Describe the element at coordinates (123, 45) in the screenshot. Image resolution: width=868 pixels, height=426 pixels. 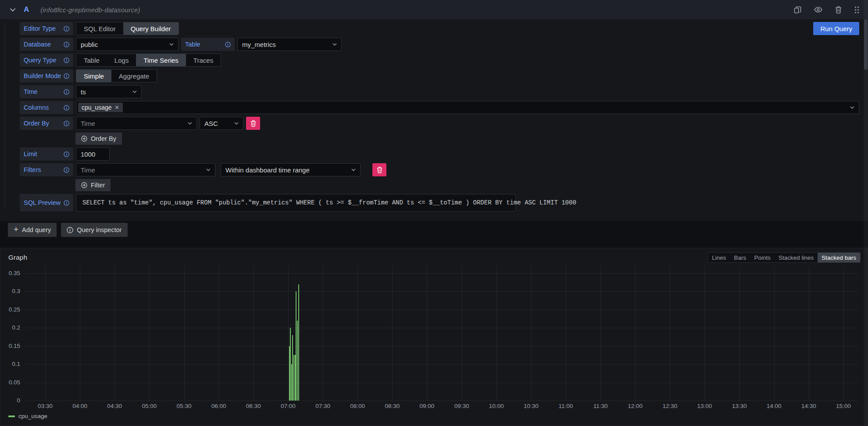
I see `database-value: public` at that location.